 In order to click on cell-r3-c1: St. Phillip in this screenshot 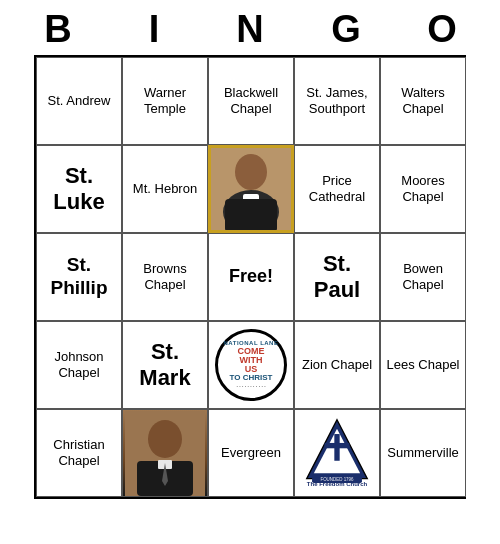, I will do `click(79, 277)`.